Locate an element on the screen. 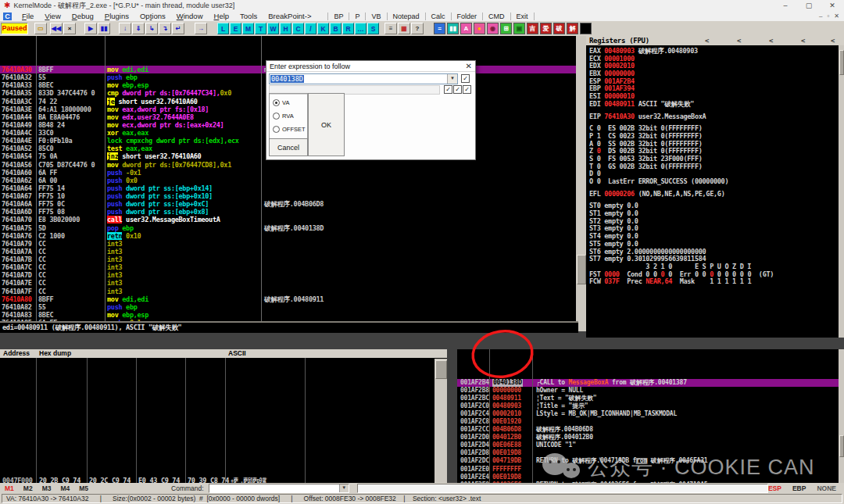  quick-button-p: P is located at coordinates (356, 16).